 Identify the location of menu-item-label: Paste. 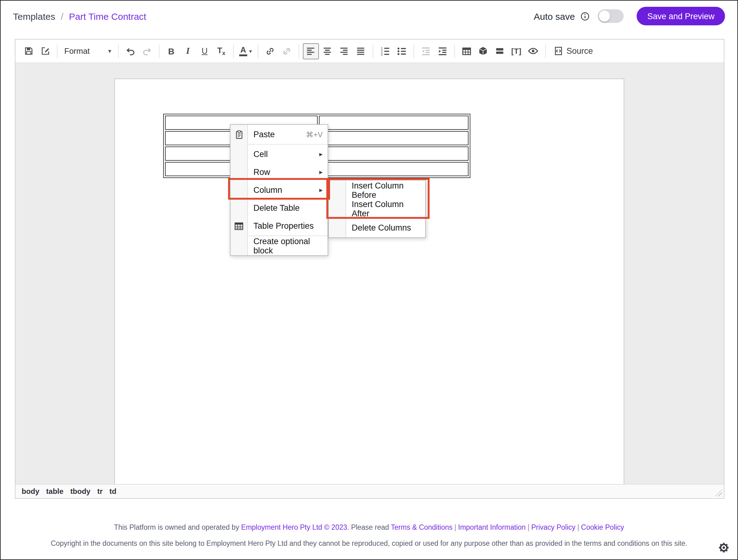
(264, 134).